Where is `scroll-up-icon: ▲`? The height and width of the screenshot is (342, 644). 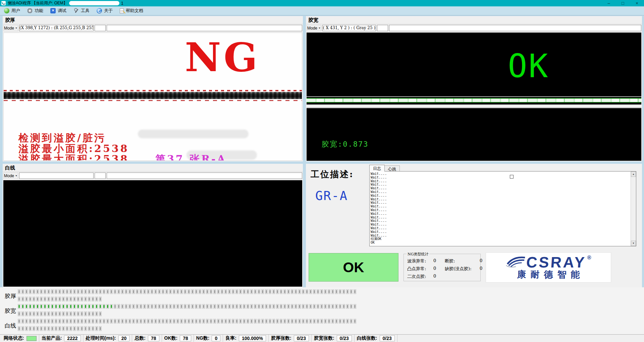 scroll-up-icon: ▲ is located at coordinates (633, 174).